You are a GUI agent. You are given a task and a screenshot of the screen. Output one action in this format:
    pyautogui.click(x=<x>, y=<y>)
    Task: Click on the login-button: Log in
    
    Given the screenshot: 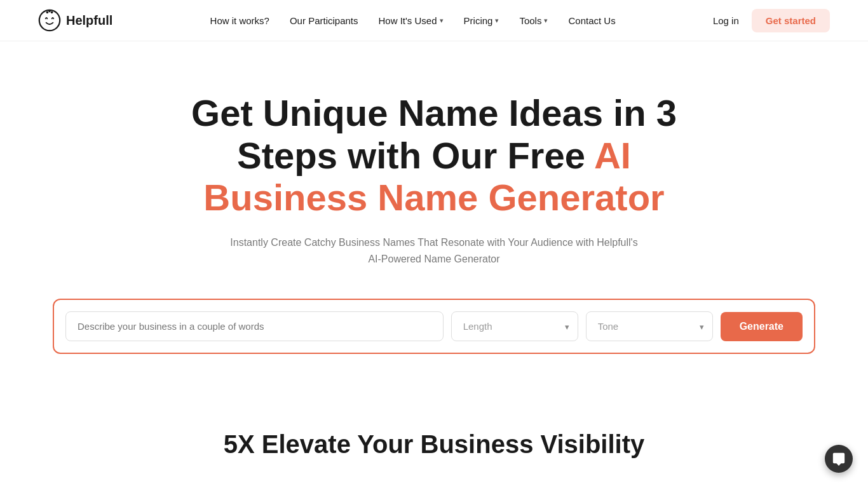 What is the action you would take?
    pyautogui.click(x=726, y=20)
    